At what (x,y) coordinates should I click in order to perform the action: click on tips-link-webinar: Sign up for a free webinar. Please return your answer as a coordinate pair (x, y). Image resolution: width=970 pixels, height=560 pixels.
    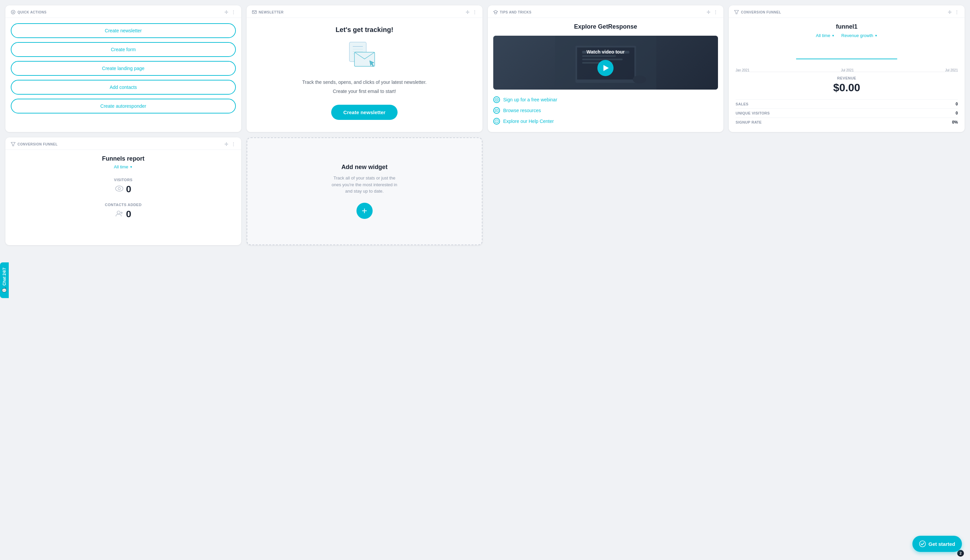
    Looking at the image, I should click on (606, 100).